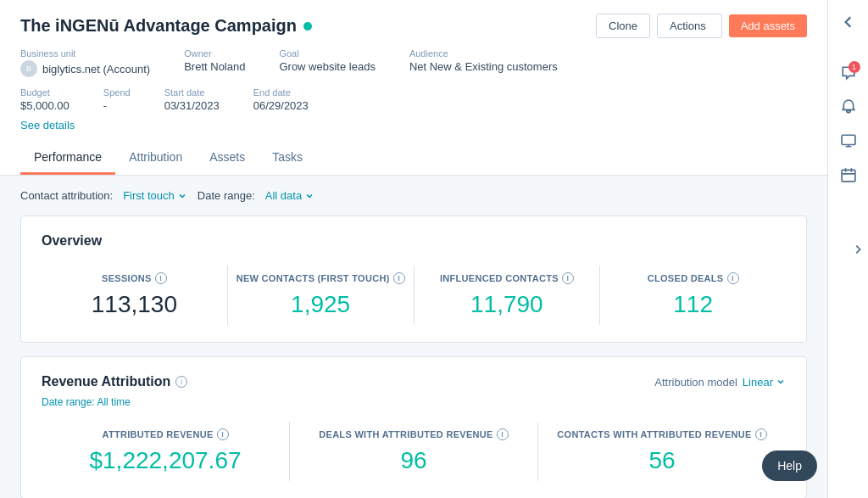  I want to click on deals-attributed-info-icon: i, so click(503, 434).